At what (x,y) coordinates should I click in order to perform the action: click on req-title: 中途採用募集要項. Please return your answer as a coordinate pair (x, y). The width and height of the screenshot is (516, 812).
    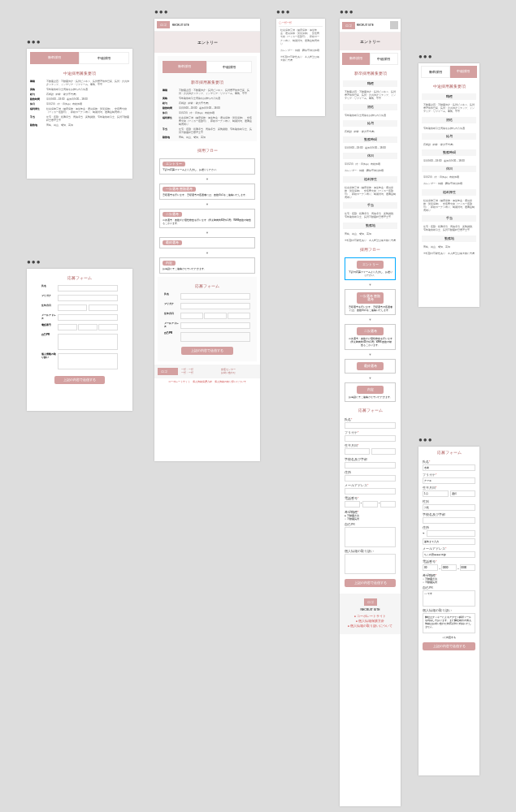
    Looking at the image, I should click on (80, 73).